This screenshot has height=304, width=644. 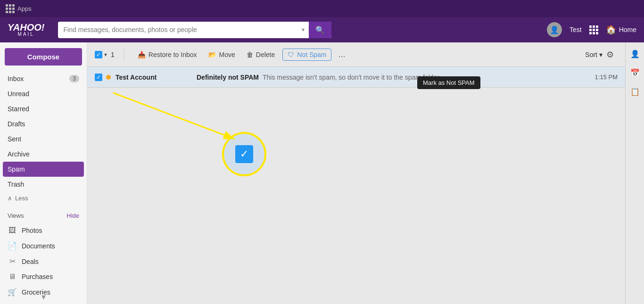 I want to click on email-checkbox: ✓, so click(x=99, y=77).